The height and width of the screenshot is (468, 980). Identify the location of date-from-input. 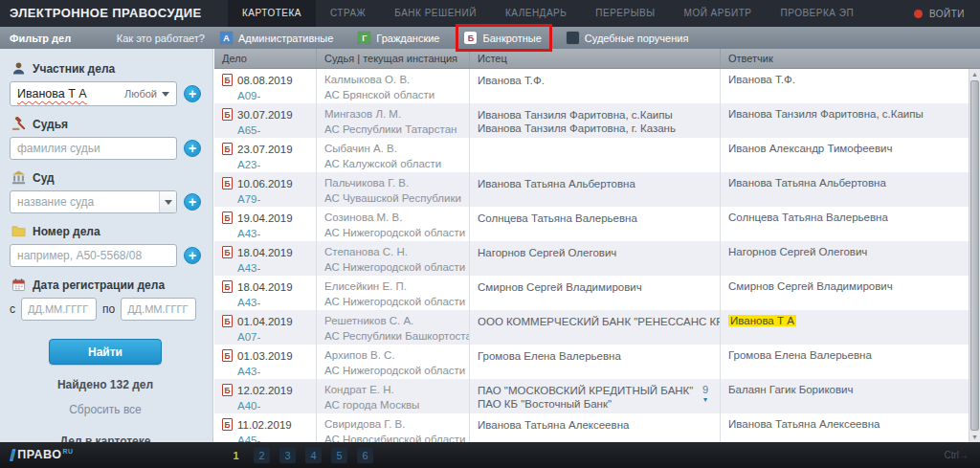
(59, 309).